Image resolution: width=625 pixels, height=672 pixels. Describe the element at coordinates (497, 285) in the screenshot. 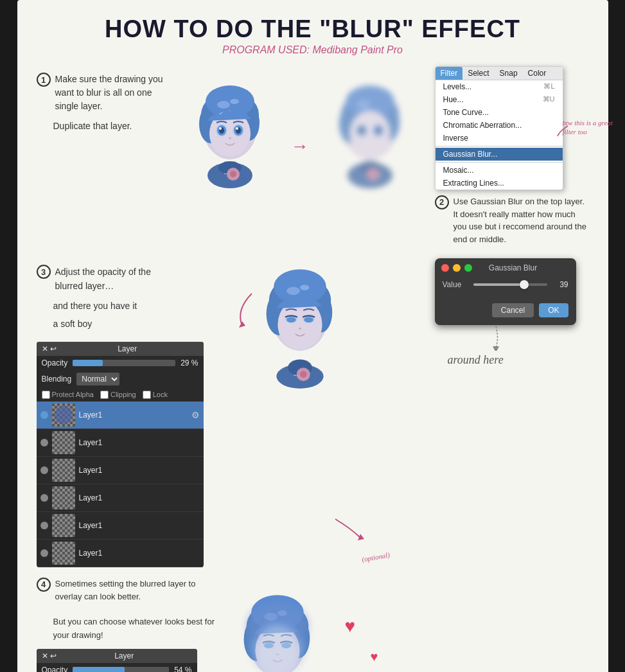

I see `dialog-slider-fill` at that location.